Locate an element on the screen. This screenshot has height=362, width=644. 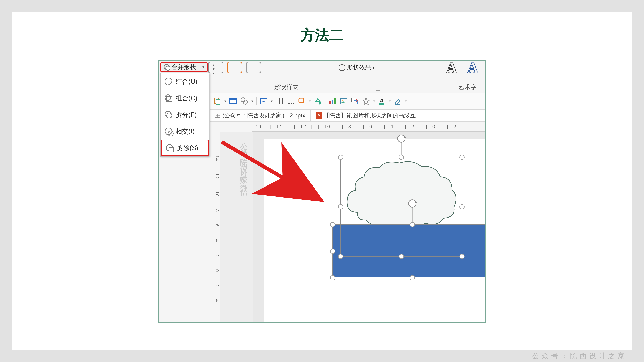
gallery-scroll: ▲ ▼ ▾ is located at coordinates (214, 69).